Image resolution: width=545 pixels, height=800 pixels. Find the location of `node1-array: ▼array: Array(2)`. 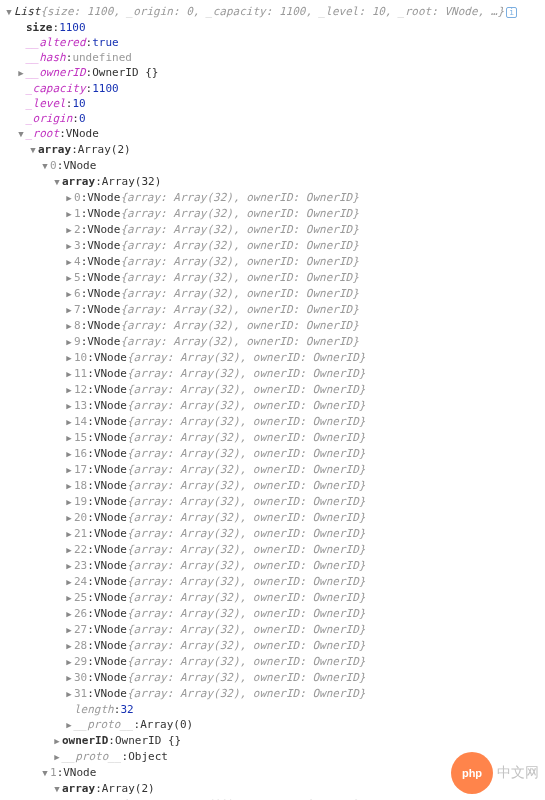

node1-array: ▼array: Array(2) is located at coordinates (272, 789).